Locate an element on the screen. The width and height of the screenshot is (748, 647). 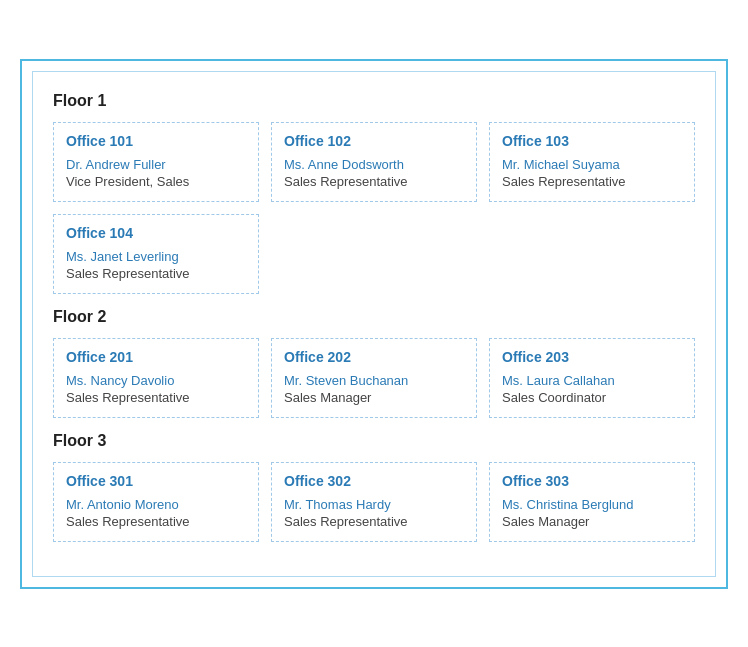
office-title-office101: Office 101 is located at coordinates (156, 141).